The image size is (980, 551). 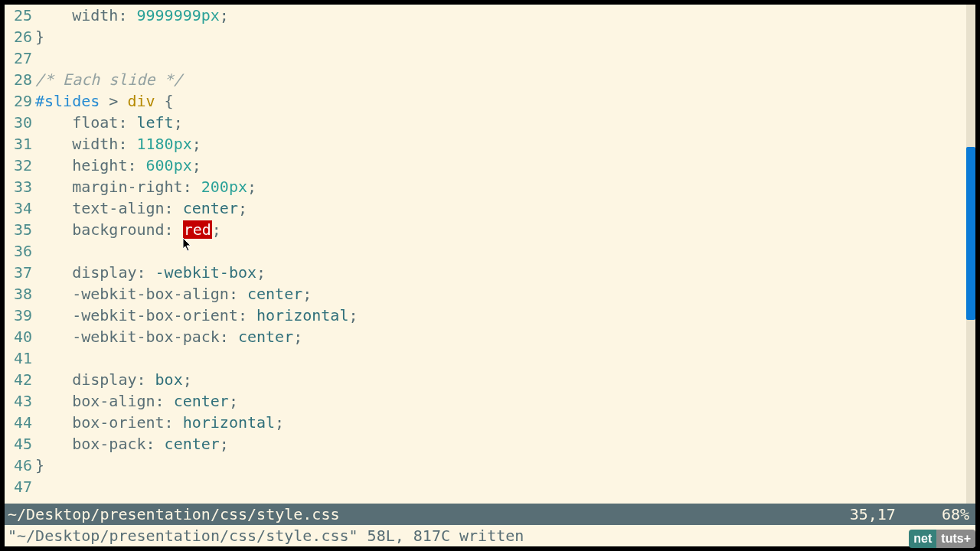 I want to click on line-number: 39, so click(x=20, y=315).